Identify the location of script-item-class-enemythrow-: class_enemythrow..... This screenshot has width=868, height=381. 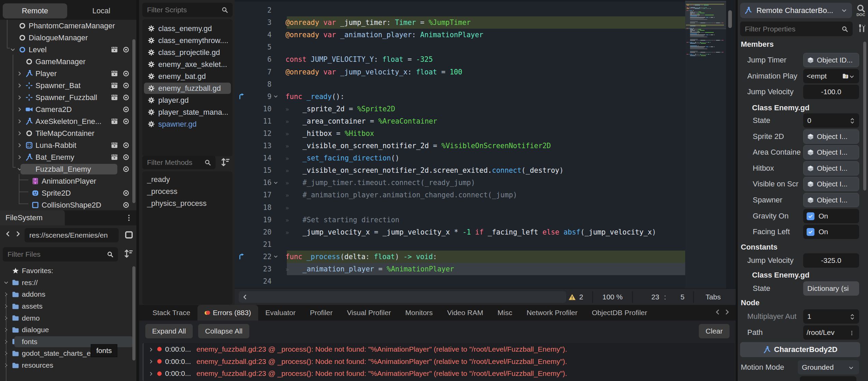
(188, 40).